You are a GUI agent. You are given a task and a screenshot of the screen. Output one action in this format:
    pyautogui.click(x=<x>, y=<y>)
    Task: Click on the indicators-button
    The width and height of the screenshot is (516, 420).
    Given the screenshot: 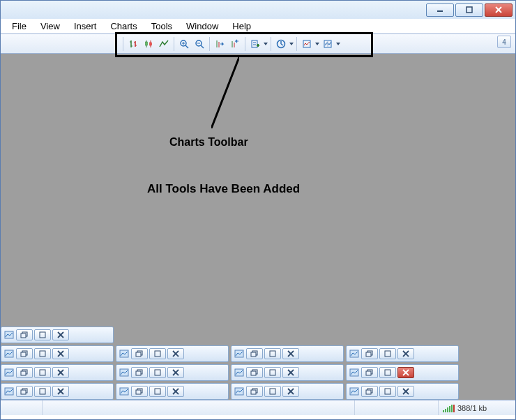 What is the action you would take?
    pyautogui.click(x=255, y=44)
    